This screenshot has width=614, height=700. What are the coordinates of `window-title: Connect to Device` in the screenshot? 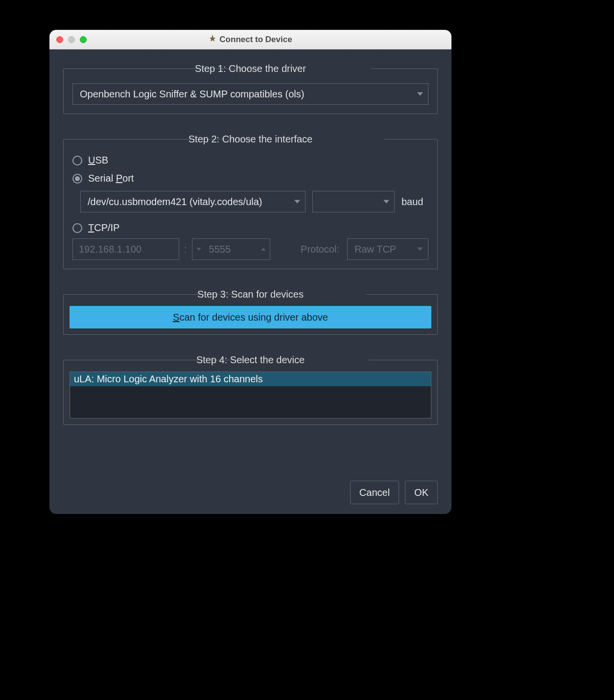 It's located at (256, 40).